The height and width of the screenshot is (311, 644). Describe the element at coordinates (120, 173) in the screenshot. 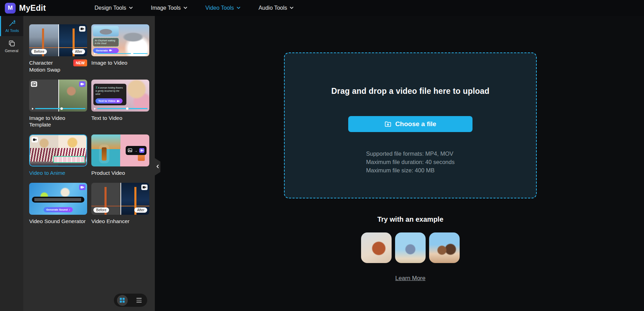

I see `tool-card-label-row: Product Video` at that location.